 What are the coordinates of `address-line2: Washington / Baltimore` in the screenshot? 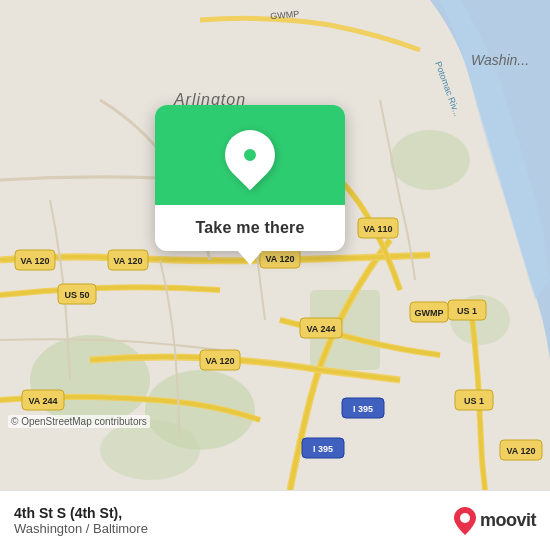 It's located at (81, 528).